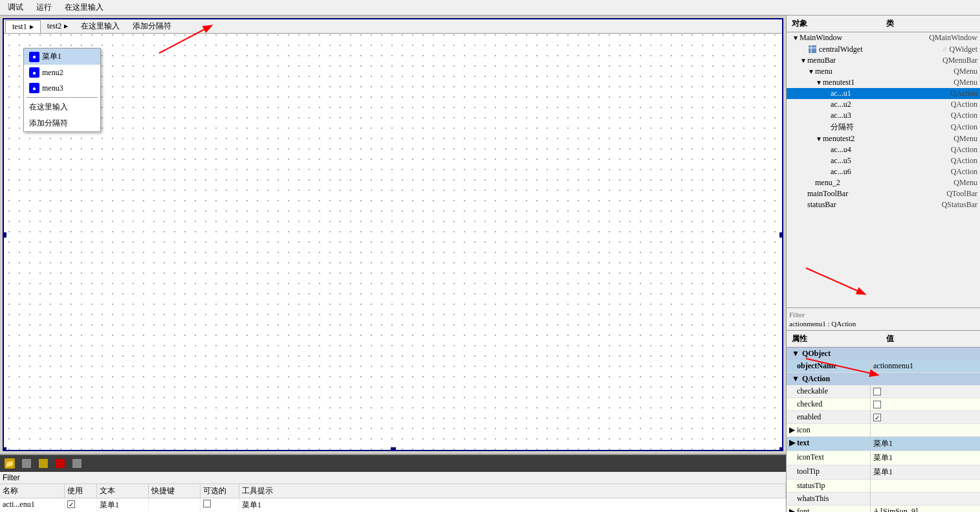 This screenshot has width=980, height=512. Describe the element at coordinates (393, 505) in the screenshot. I see `table-row: acti...enu1 菜单1 菜单1` at that location.